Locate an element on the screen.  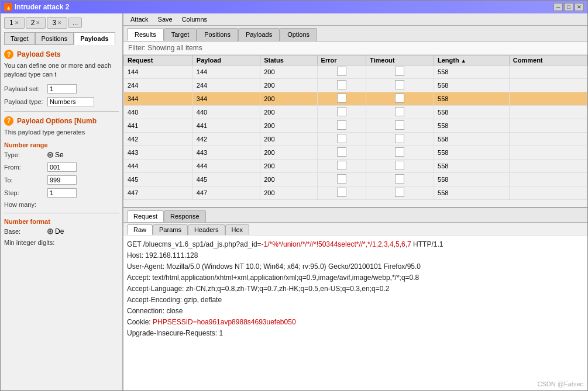
type-label: Type: is located at coordinates (25, 155).